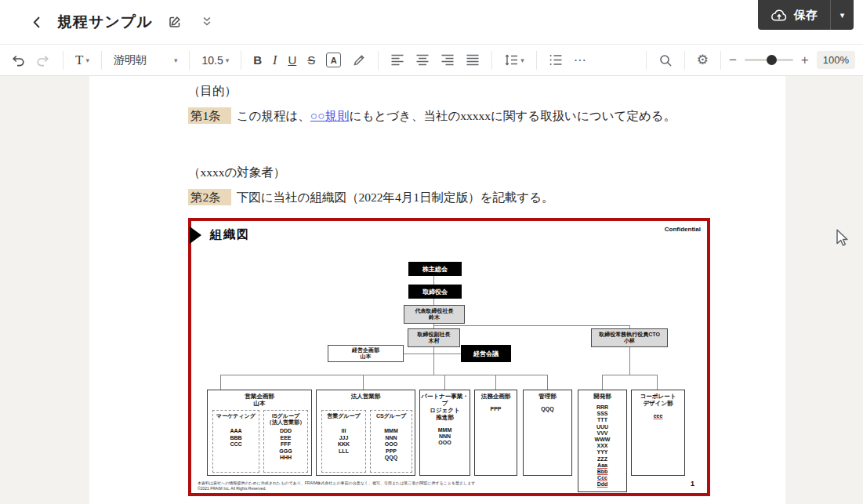 This screenshot has height=504, width=863. What do you see at coordinates (771, 60) in the screenshot?
I see `zoom-slider-handle` at bounding box center [771, 60].